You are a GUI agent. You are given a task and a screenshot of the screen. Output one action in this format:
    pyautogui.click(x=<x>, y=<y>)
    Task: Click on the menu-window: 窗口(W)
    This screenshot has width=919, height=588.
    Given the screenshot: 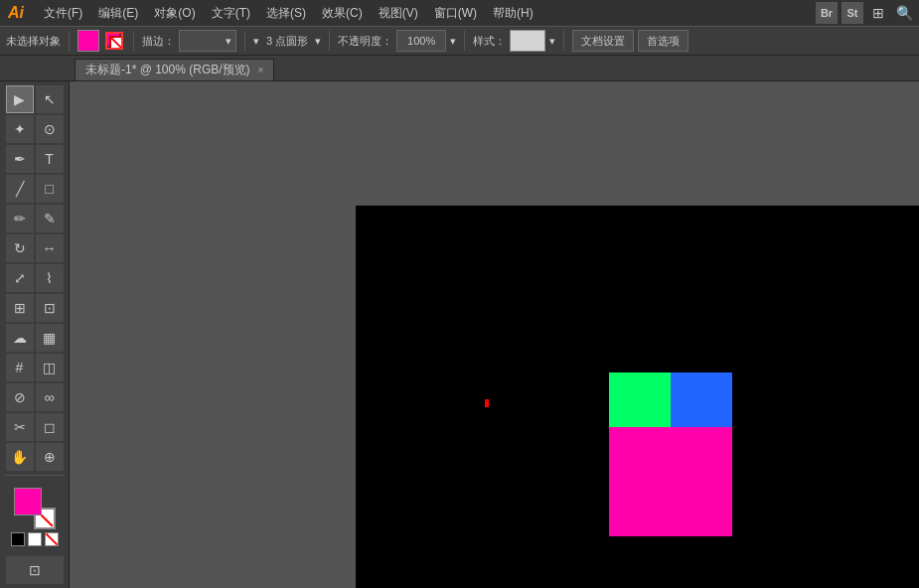 What is the action you would take?
    pyautogui.click(x=455, y=14)
    